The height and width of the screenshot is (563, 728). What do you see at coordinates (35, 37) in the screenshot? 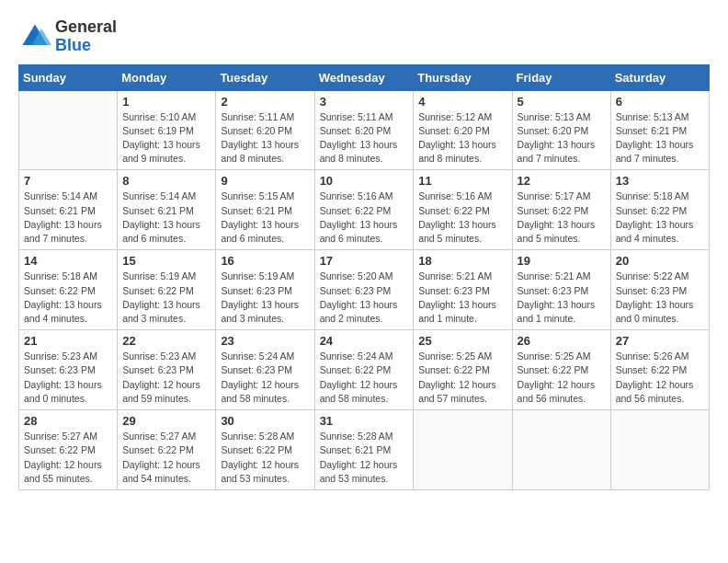
I see `logo-icon` at bounding box center [35, 37].